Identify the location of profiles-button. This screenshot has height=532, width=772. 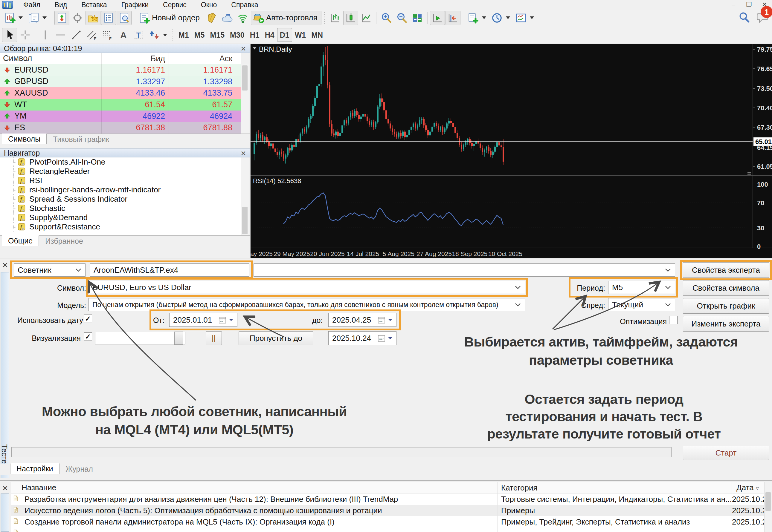
(38, 18).